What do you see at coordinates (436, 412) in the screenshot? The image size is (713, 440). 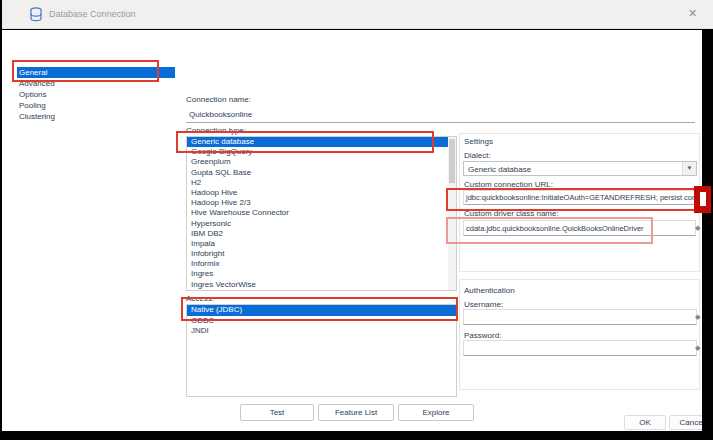 I see `explore-button: Explore` at bounding box center [436, 412].